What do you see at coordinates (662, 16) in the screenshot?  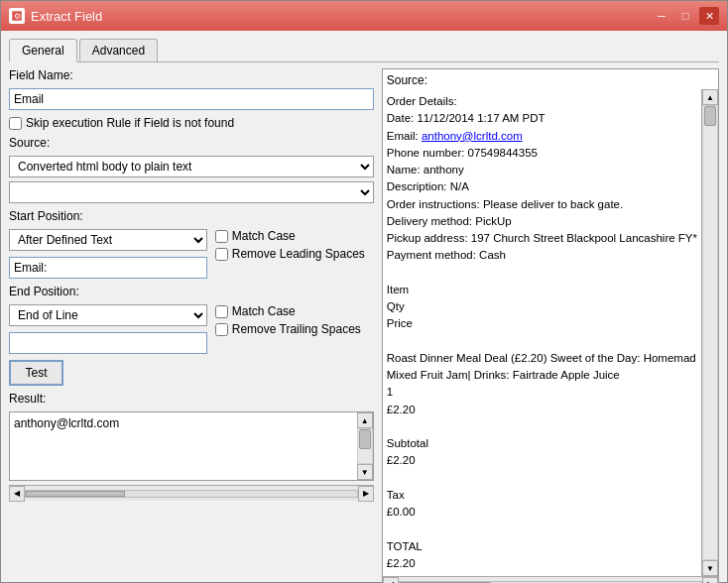 I see `minimize-button: ─` at bounding box center [662, 16].